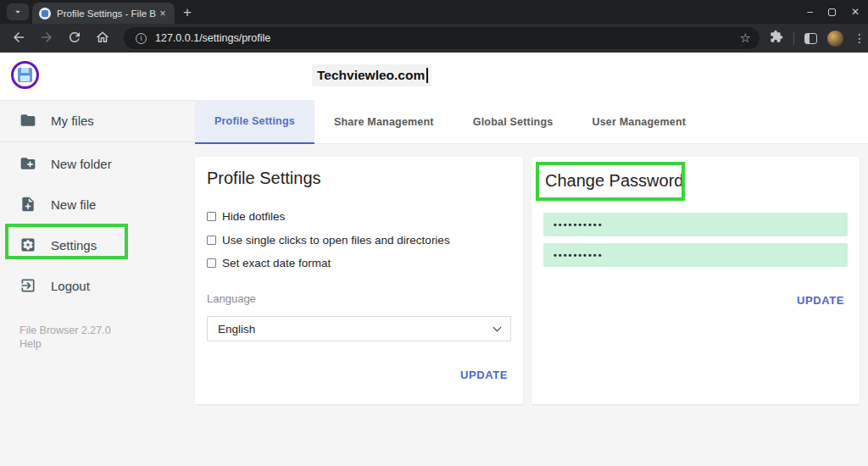  I want to click on tab-profile-settings: Profile Settings, so click(254, 122).